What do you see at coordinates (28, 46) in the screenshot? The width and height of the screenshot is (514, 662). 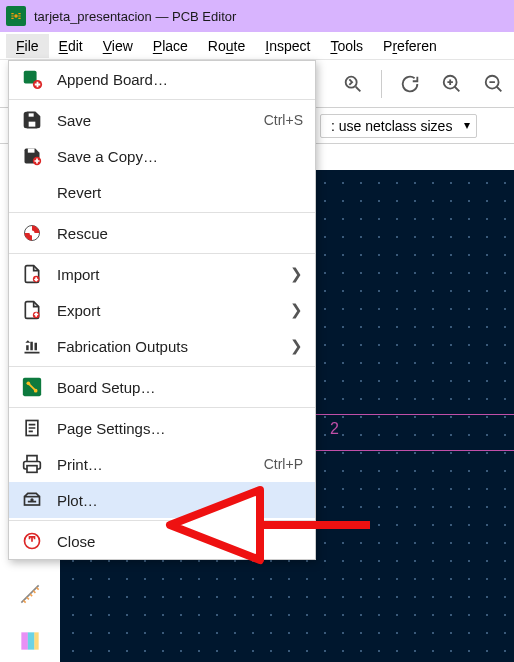 I see `menu-file: File` at bounding box center [28, 46].